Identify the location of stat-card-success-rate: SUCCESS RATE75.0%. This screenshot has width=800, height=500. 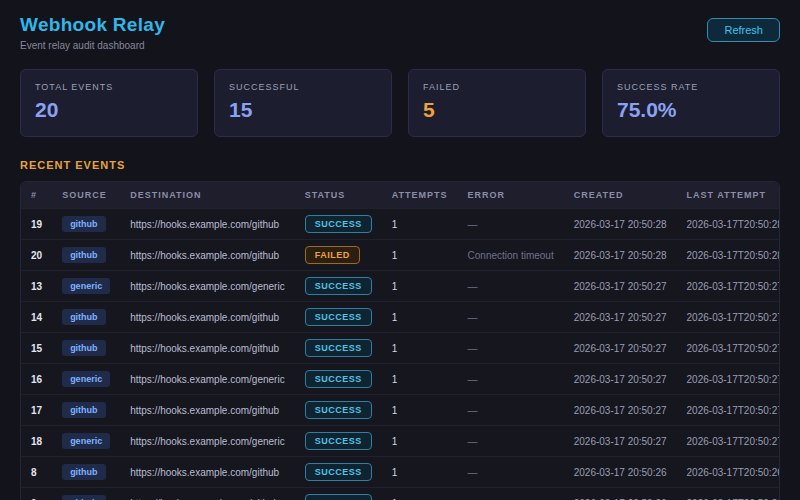
(691, 103).